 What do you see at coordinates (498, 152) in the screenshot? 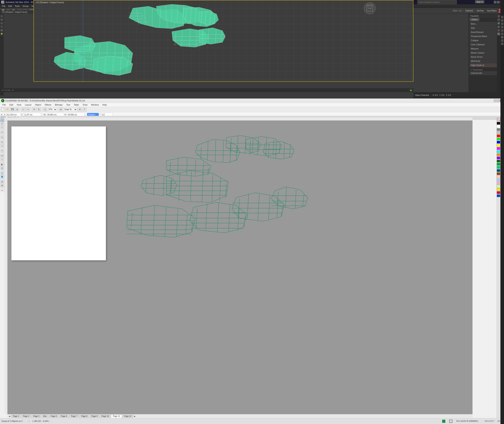
I see `swatch-cyan` at bounding box center [498, 152].